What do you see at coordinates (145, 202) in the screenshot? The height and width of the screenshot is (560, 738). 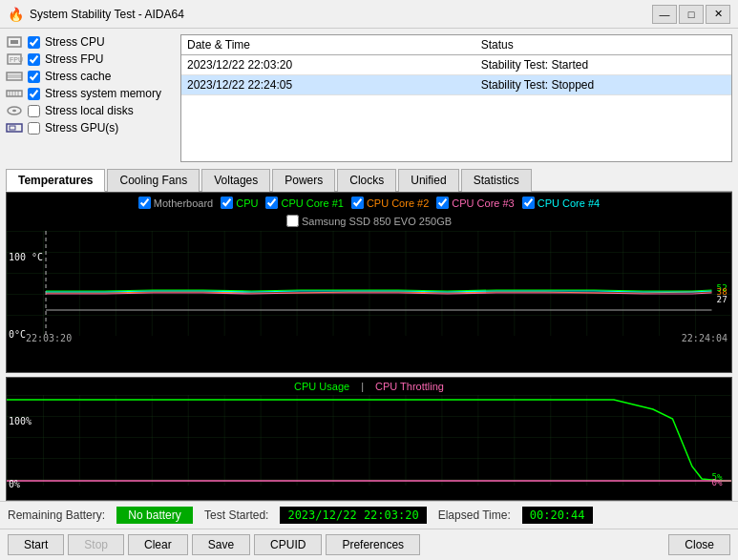 I see `legend-motherboard-check` at bounding box center [145, 202].